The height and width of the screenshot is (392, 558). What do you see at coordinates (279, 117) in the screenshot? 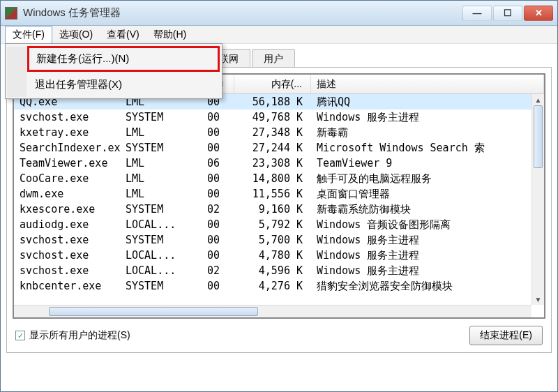
I see `table-row: svchost.exeSYSTEM0049,768 KWindows 服务主进程` at bounding box center [279, 117].